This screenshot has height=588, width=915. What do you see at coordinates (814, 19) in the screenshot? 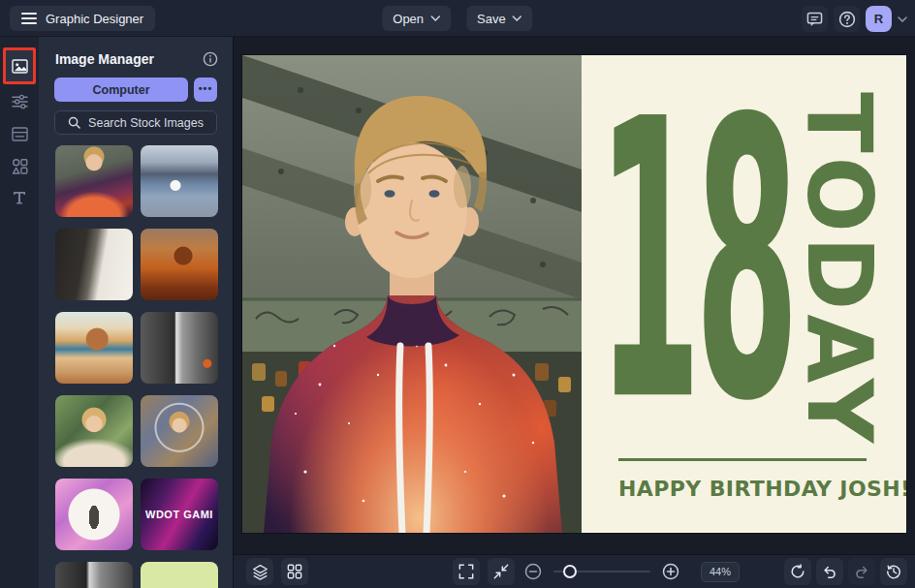
I see `comment-icon` at bounding box center [814, 19].